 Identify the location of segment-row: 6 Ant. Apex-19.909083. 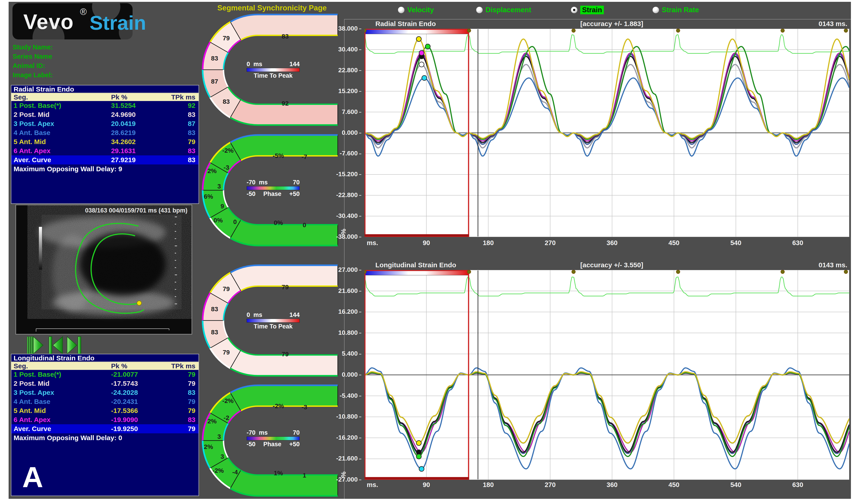
(105, 420).